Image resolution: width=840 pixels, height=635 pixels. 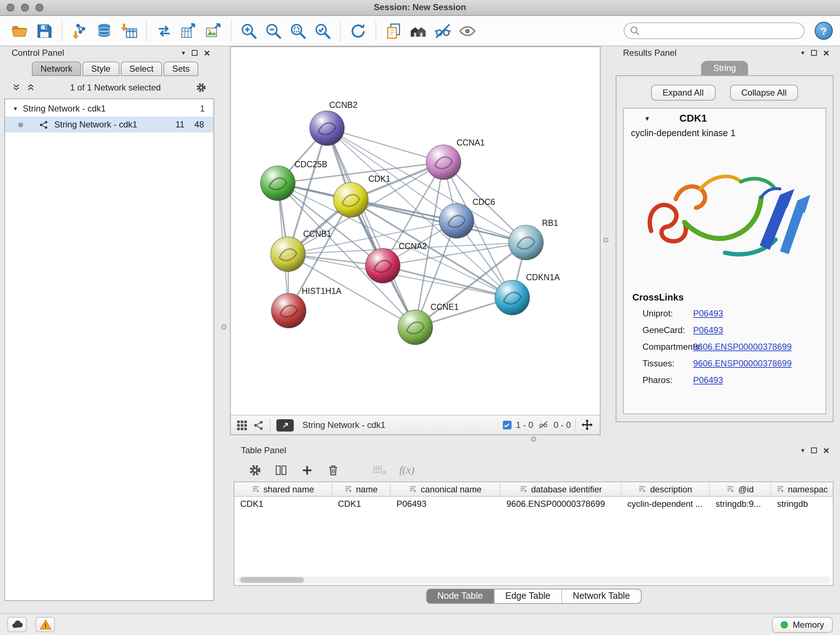 I want to click on collapse-all-button: Collapse All, so click(x=764, y=93).